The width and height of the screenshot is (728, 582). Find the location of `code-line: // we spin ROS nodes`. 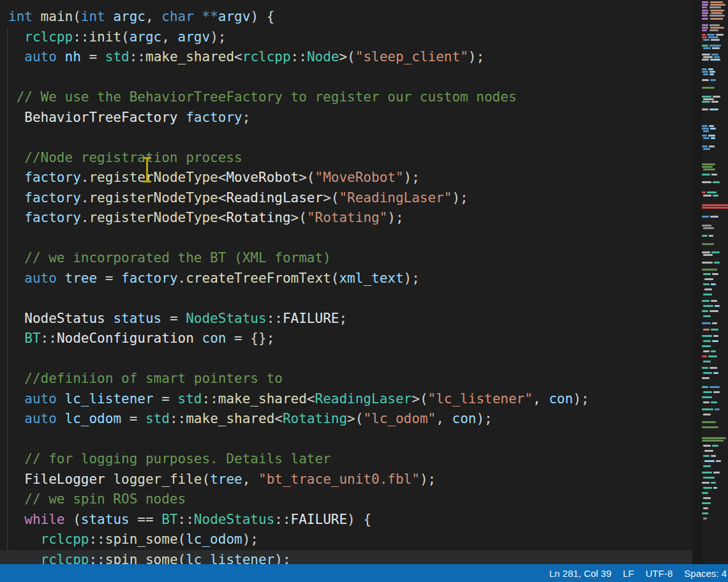

code-line: // we spin ROS nodes is located at coordinates (346, 500).